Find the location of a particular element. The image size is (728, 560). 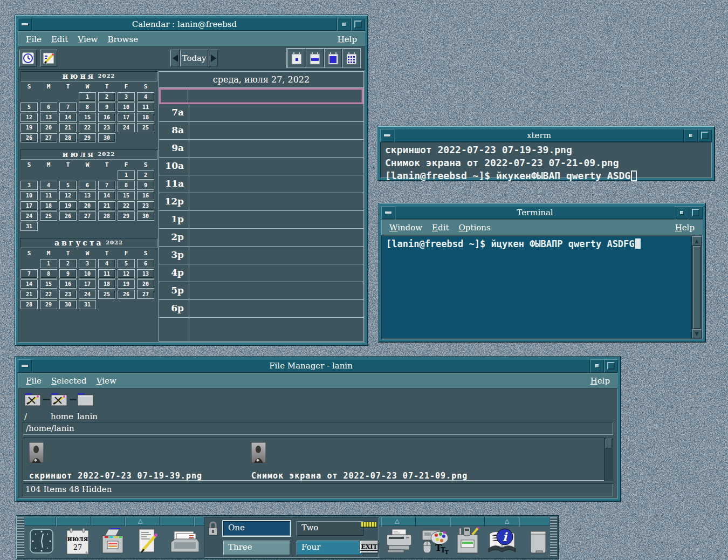

menu-edit: Edit is located at coordinates (440, 228).